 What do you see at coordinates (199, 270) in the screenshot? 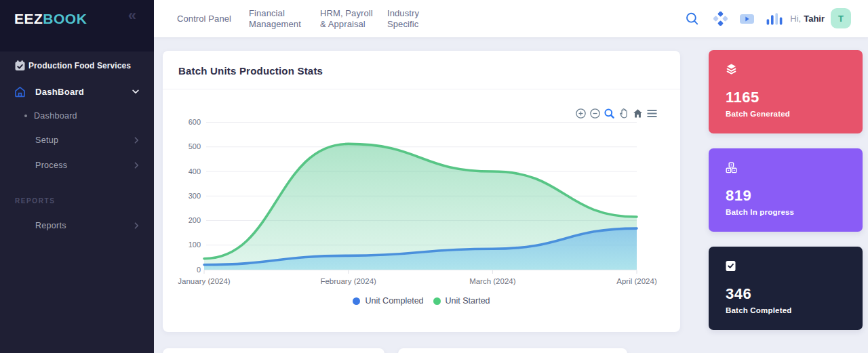
I see `svg-text: 0` at bounding box center [199, 270].